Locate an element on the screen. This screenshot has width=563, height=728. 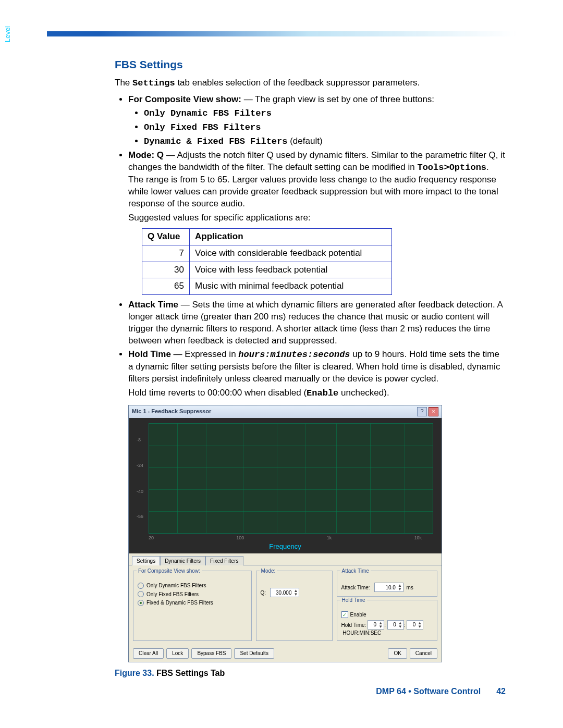
hold-h: ▲▼ is located at coordinates (376, 625).